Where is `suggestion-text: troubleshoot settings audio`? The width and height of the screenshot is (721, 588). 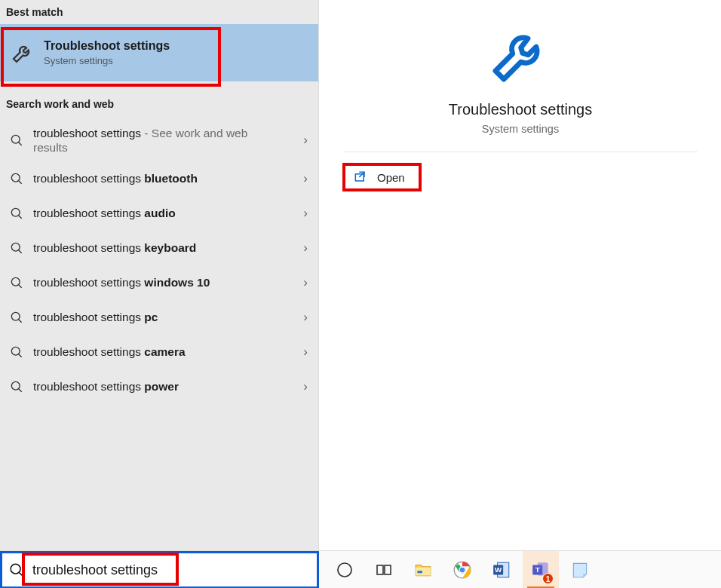
suggestion-text: troubleshoot settings audio is located at coordinates (104, 213).